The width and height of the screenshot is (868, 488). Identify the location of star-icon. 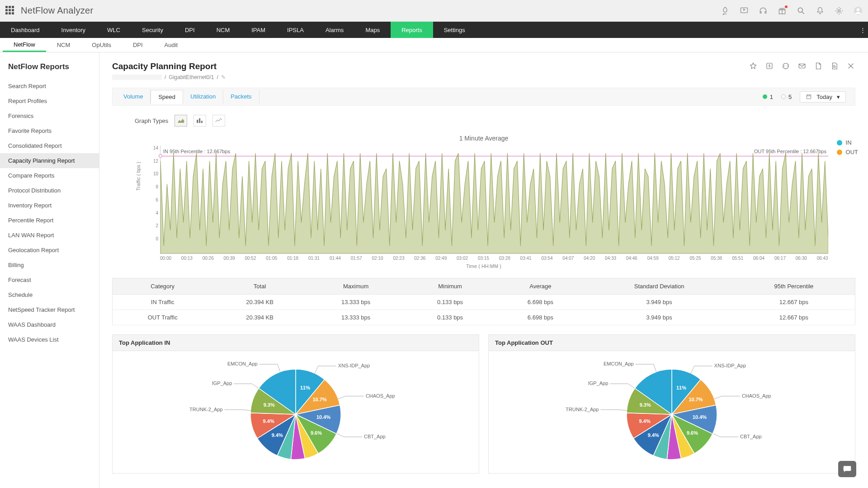
(753, 66).